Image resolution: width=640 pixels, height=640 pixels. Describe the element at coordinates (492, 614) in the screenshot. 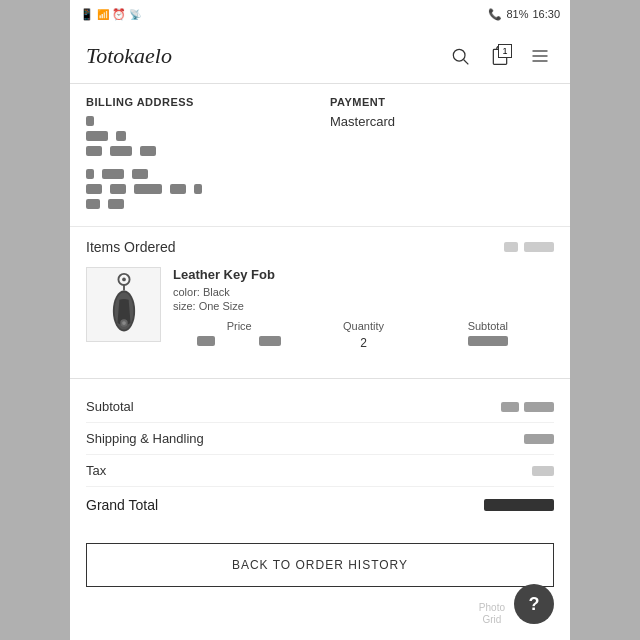

I see `watermark-text: PhotoGrid` at that location.